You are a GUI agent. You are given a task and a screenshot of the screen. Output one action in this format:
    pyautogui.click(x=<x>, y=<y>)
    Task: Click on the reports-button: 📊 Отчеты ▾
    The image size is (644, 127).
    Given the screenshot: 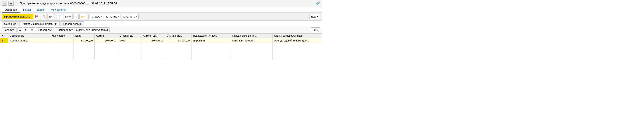 What is the action you would take?
    pyautogui.click(x=130, y=16)
    